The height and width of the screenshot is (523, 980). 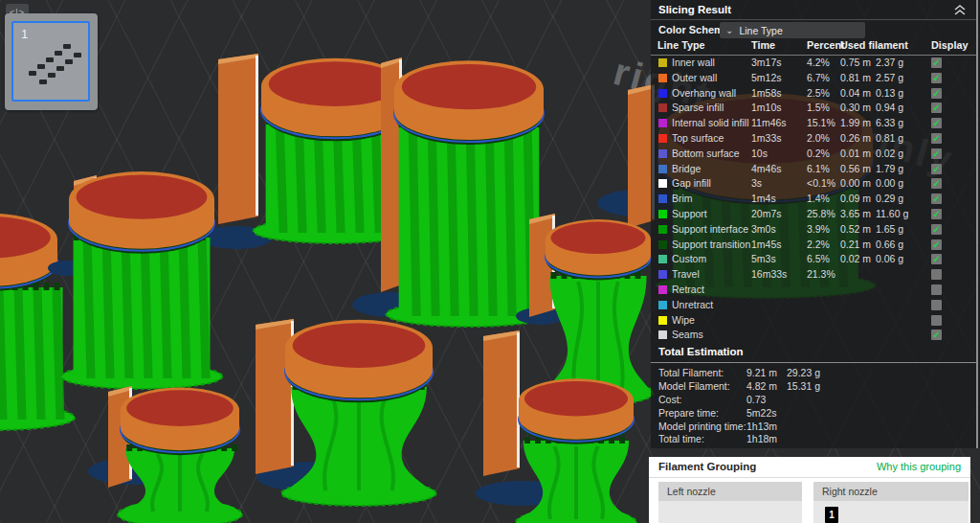 What do you see at coordinates (681, 45) in the screenshot?
I see `col-line-type: Line Type` at bounding box center [681, 45].